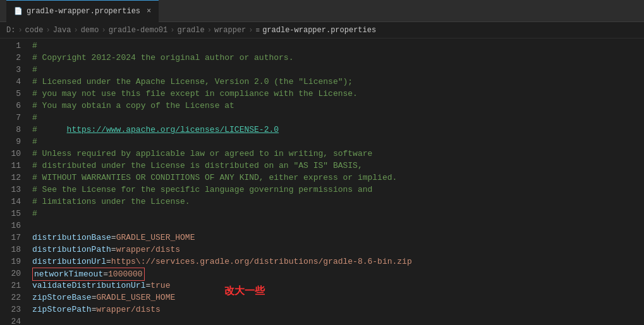 The height and width of the screenshot is (325, 644). I want to click on editor-tab: 📄 gradle-wrapper.properties ×, so click(82, 11).